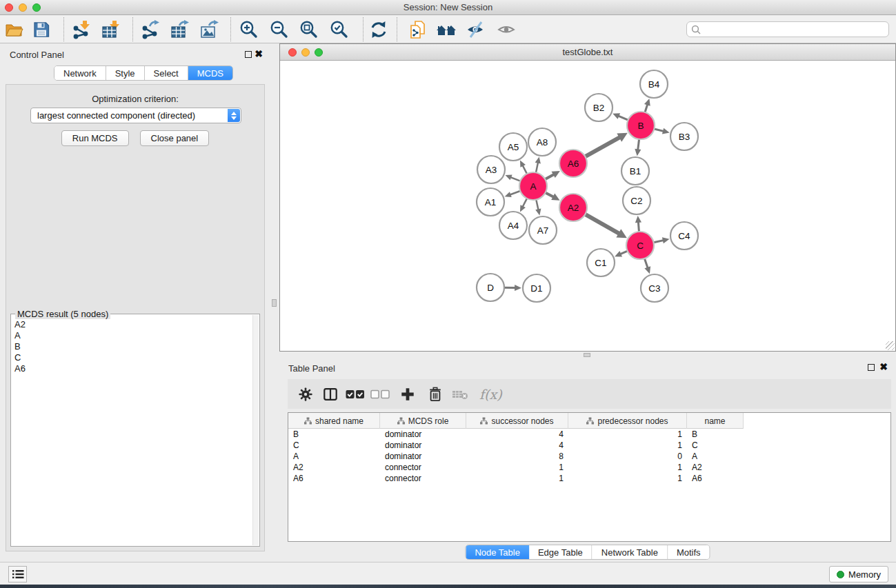 The height and width of the screenshot is (588, 896). What do you see at coordinates (234, 116) in the screenshot?
I see `dropdown-stepper-icon` at bounding box center [234, 116].